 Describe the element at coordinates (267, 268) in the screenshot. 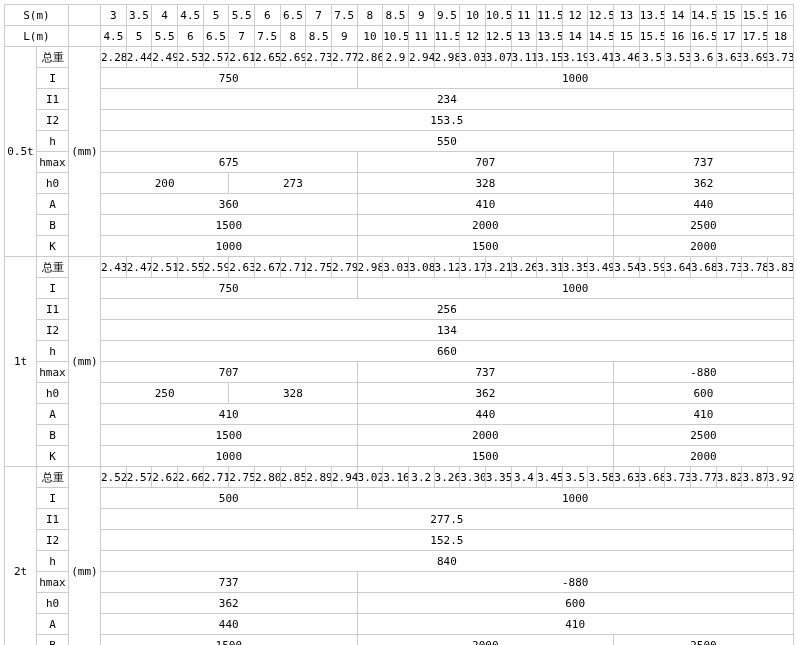

I see `weight-value: 2.67` at that location.